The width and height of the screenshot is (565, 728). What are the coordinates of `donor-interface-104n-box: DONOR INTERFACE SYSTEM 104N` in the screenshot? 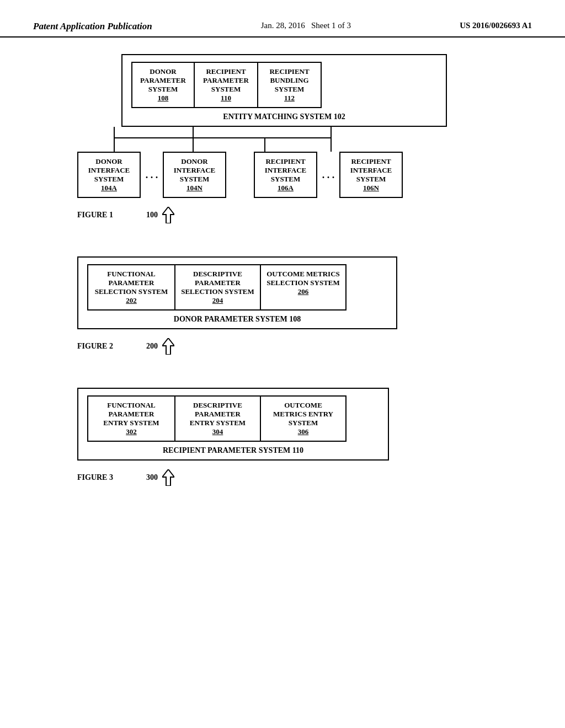 It's located at (194, 175).